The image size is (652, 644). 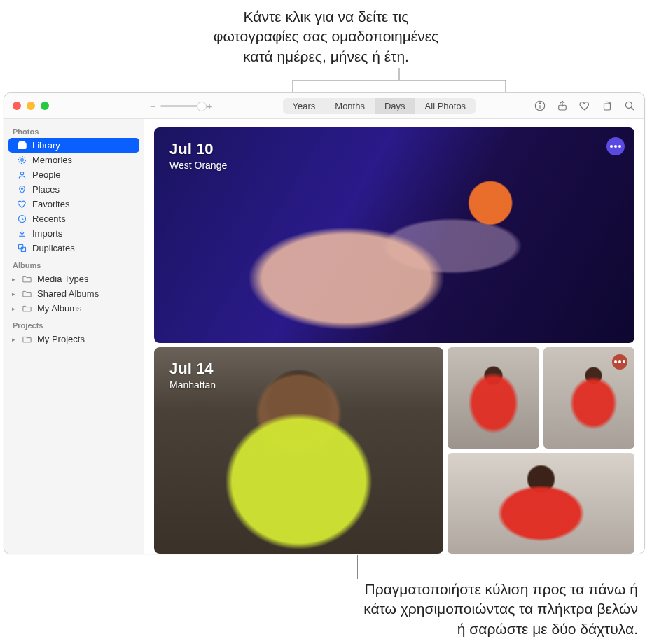 I want to click on tab-months: Months, so click(x=350, y=106).